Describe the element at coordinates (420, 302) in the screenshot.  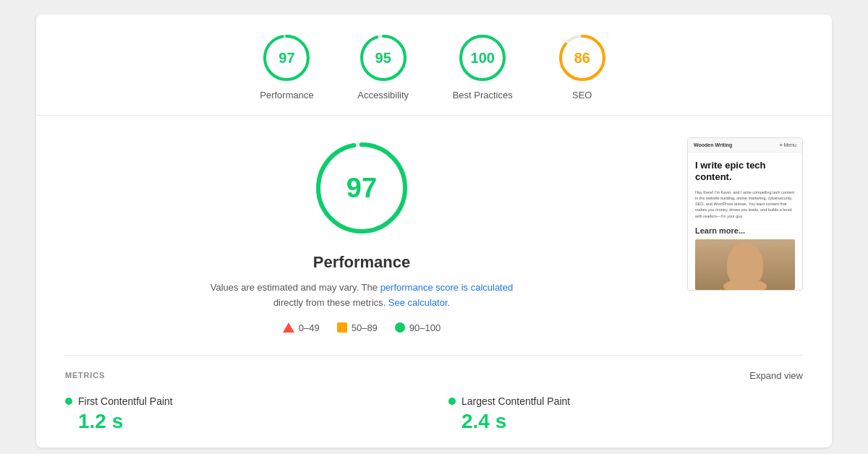
I see `calculator-link: See calculator.` at that location.